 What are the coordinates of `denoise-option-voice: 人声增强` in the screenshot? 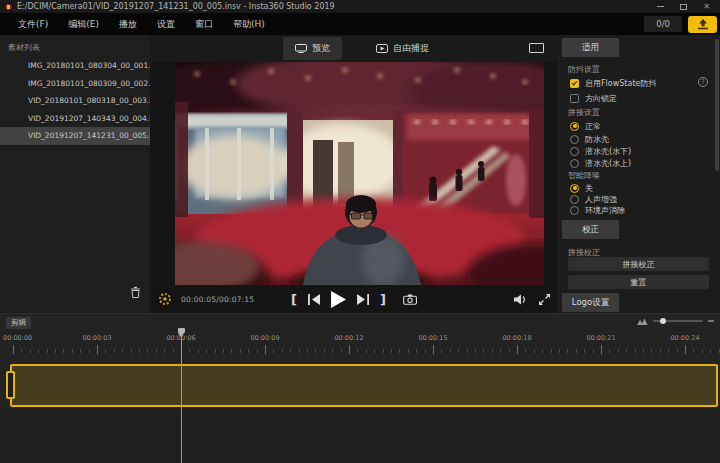 It's located at (594, 199).